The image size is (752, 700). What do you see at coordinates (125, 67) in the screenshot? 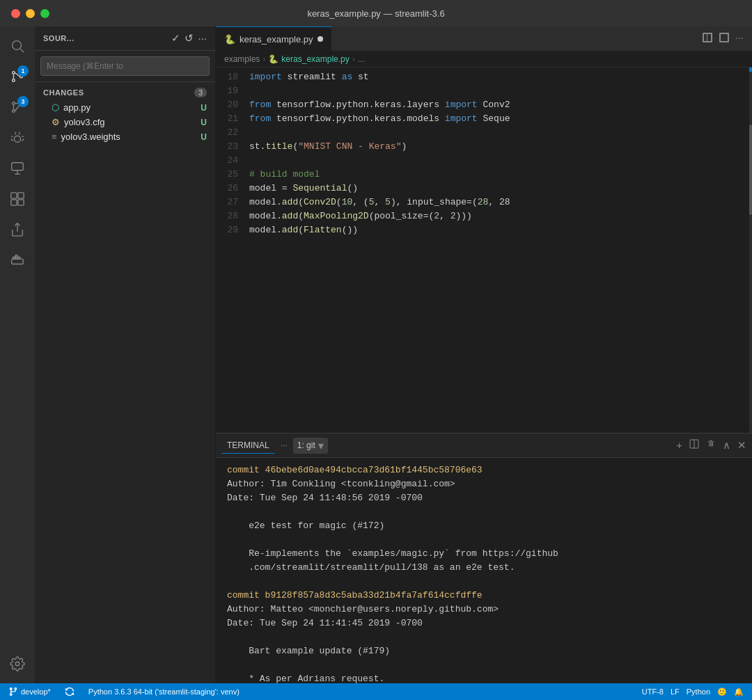
I see `commit-input-area` at bounding box center [125, 67].